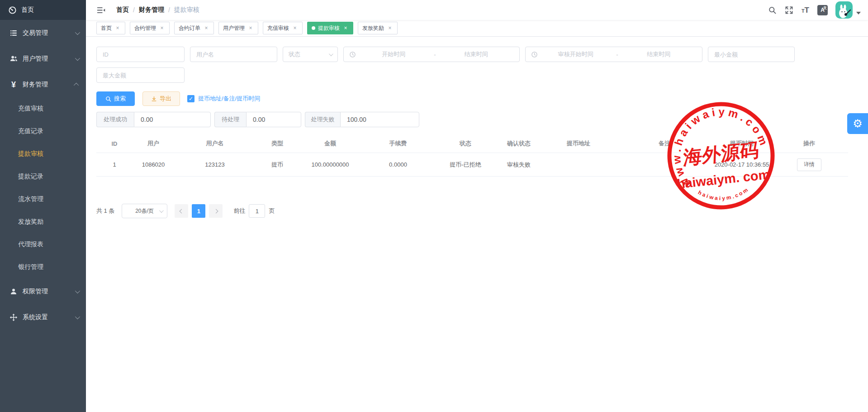  I want to click on page-size-select: 20条/页, so click(145, 211).